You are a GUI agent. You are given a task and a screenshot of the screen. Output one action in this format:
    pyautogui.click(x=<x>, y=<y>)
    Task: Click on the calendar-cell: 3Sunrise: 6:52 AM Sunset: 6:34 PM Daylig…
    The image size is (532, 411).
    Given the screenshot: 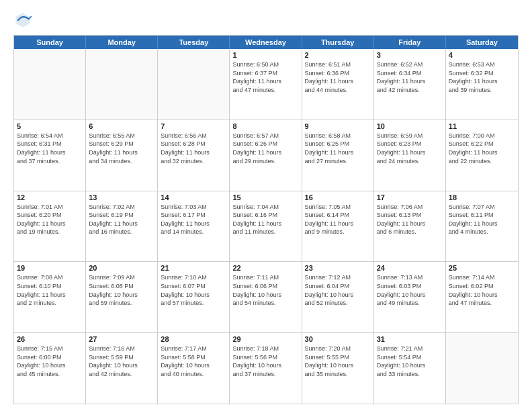 What is the action you would take?
    pyautogui.click(x=410, y=85)
    